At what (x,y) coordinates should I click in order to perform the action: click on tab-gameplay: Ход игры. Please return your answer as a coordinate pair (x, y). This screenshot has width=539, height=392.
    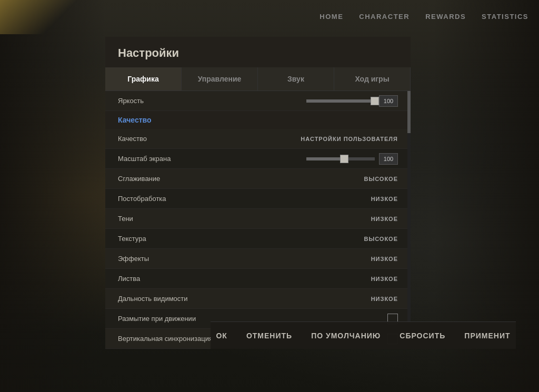
    Looking at the image, I should click on (373, 79).